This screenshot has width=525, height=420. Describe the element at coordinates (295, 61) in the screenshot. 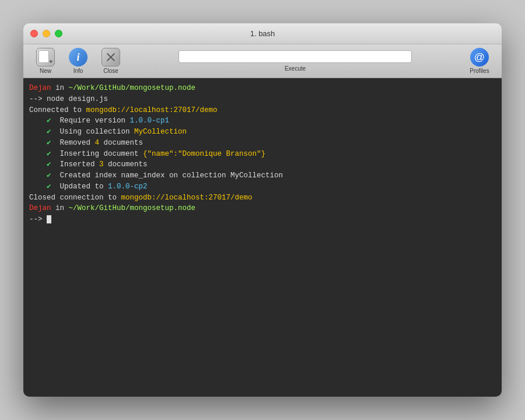

I see `execute-area: Execute` at that location.